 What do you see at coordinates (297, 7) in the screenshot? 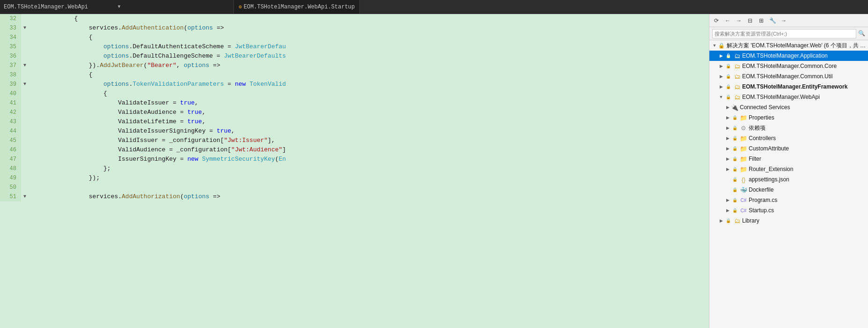
I see `file-tab: ⚙ EOM.TSHotelManager.WebApi.Startup` at bounding box center [297, 7].